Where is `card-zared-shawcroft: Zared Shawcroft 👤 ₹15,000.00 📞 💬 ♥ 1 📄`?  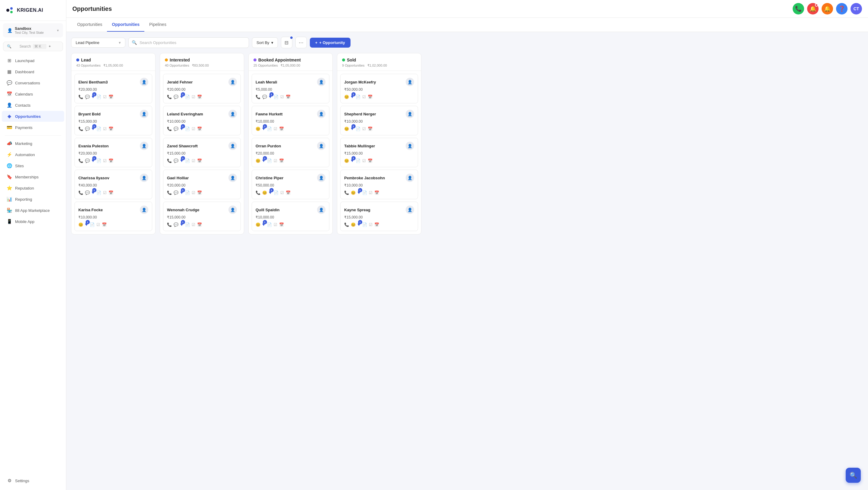 card-zared-shawcroft: Zared Shawcroft 👤 ₹15,000.00 📞 💬 ♥ 1 📄 is located at coordinates (202, 152).